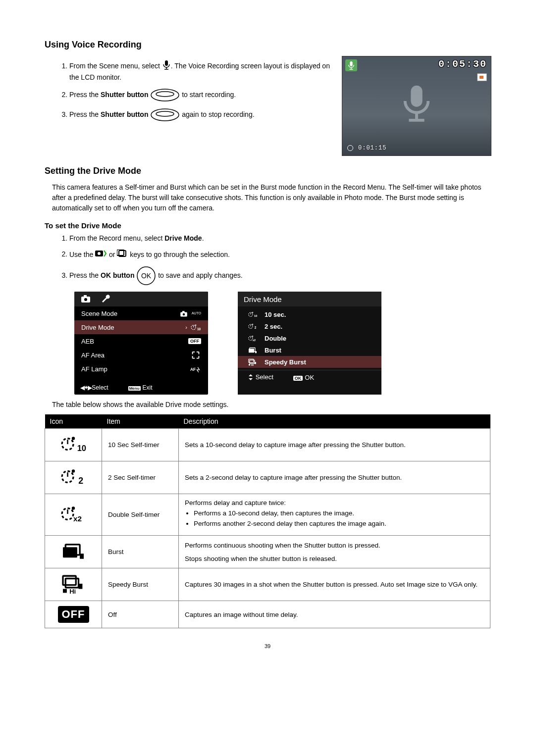  I want to click on flash-key-icon, so click(122, 255).